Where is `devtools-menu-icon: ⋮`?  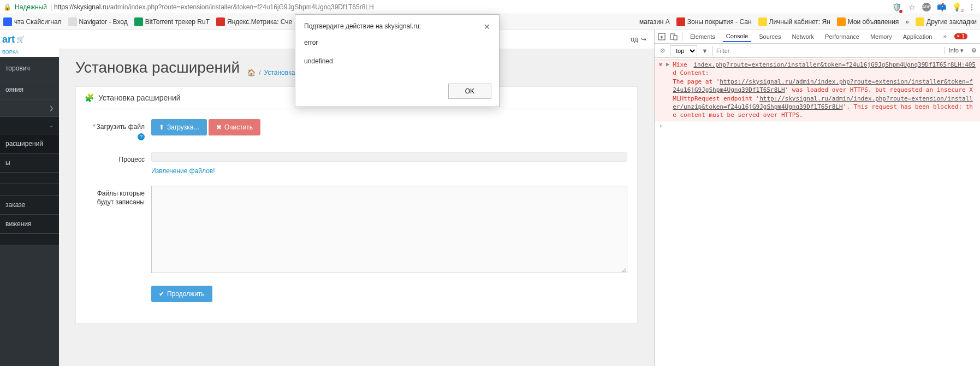
devtools-menu-icon: ⋮ is located at coordinates (978, 36).